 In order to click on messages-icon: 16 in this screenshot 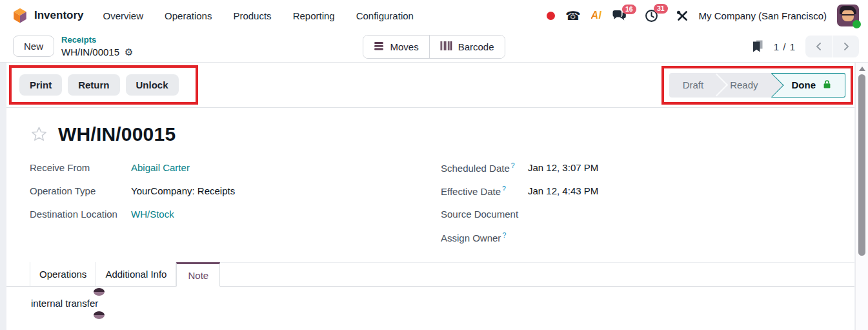, I will do `click(620, 15)`.